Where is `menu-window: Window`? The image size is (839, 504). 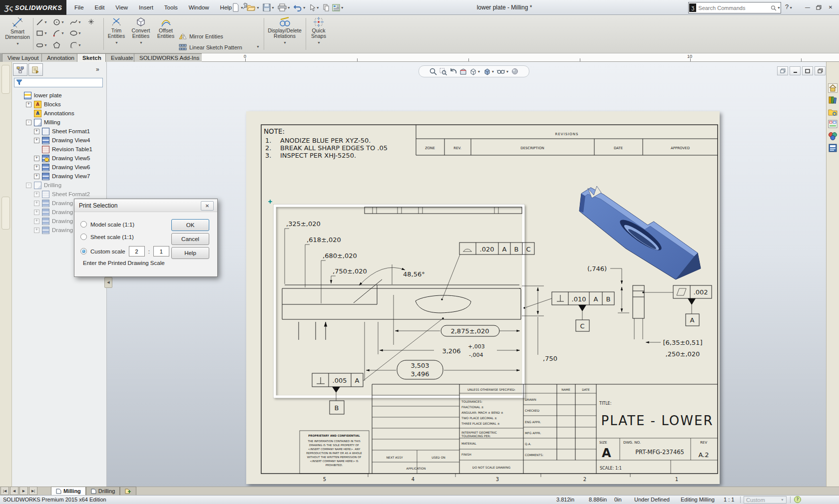
menu-window: Window is located at coordinates (199, 7).